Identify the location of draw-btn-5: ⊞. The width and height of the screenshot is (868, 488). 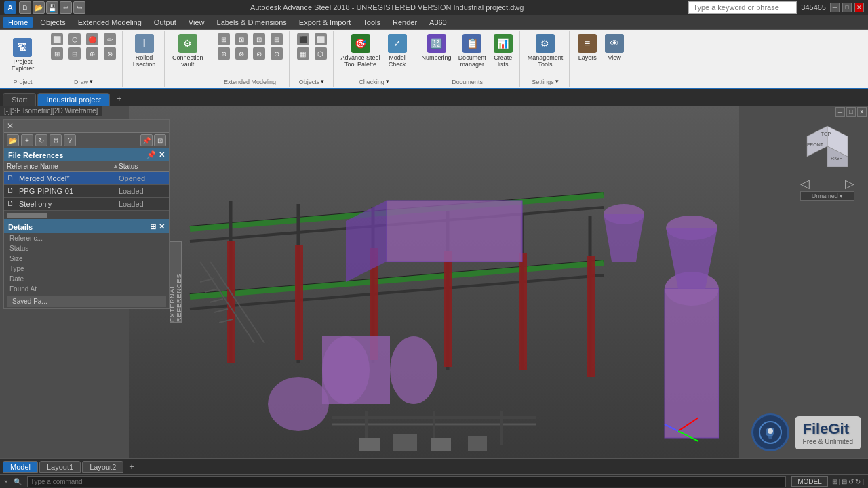
(57, 54).